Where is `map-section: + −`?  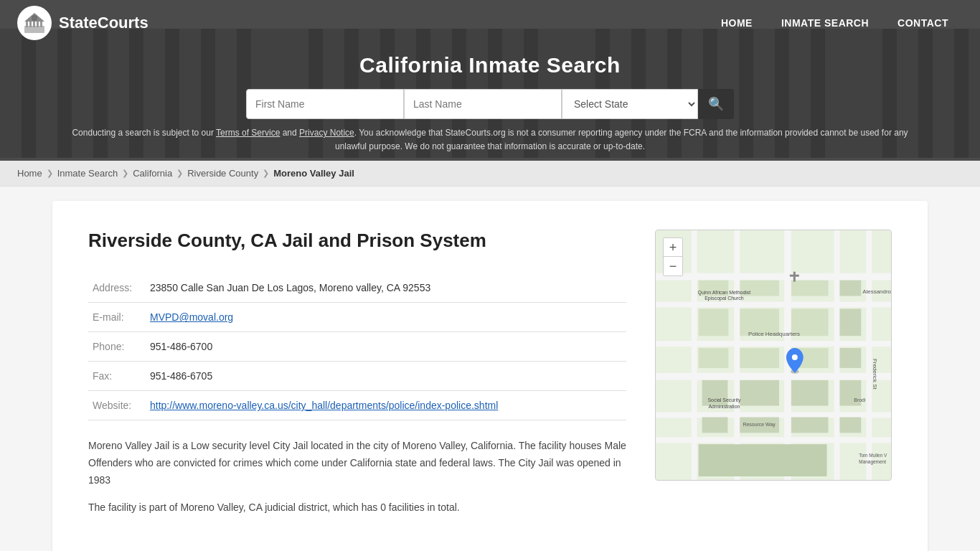 map-section: + − is located at coordinates (773, 377).